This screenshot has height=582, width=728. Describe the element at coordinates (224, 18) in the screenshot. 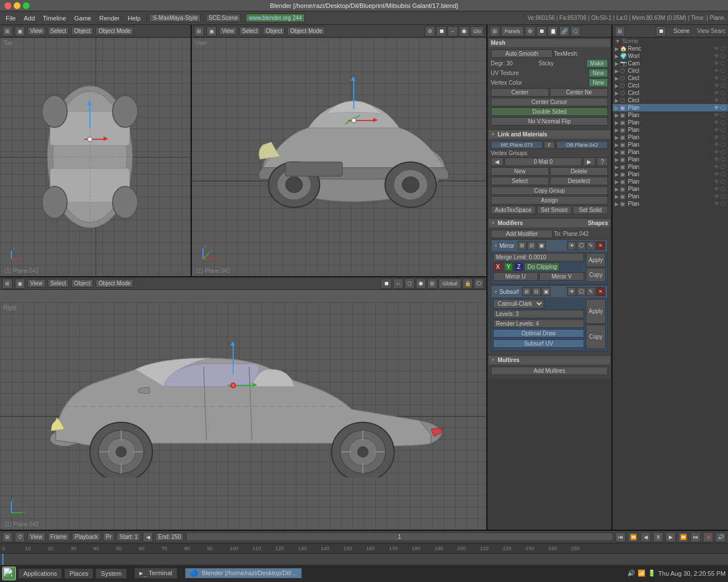

I see `scene-selector: SCE:Scene` at that location.